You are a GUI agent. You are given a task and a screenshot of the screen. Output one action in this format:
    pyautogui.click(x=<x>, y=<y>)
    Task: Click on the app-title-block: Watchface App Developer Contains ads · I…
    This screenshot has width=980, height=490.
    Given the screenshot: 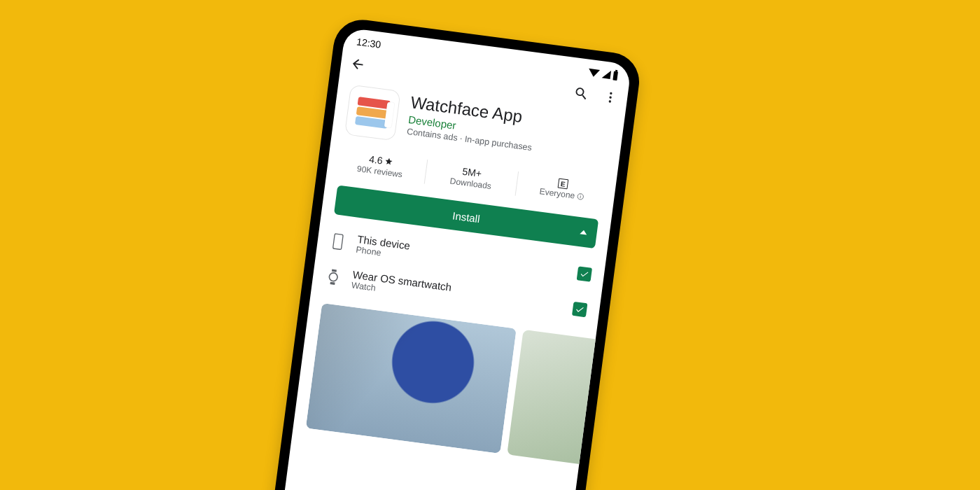 What is the action you would take?
    pyautogui.click(x=471, y=126)
    